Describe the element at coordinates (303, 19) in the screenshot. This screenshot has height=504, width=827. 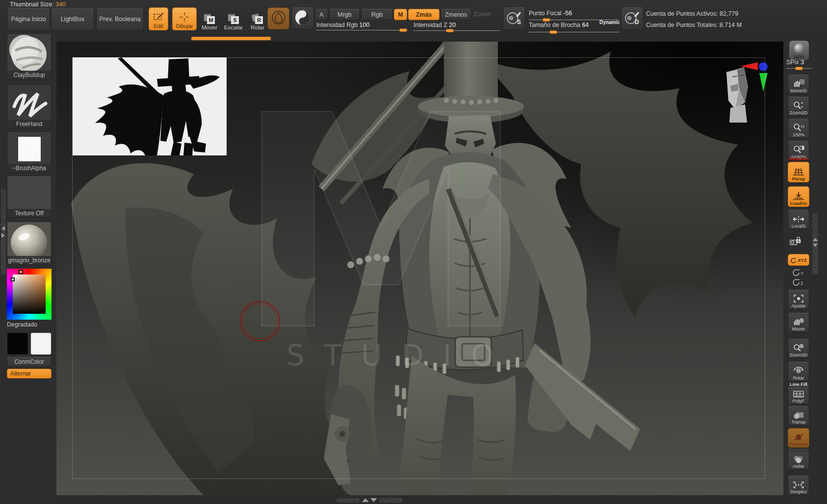
I see `stroke-sphere-icon` at that location.